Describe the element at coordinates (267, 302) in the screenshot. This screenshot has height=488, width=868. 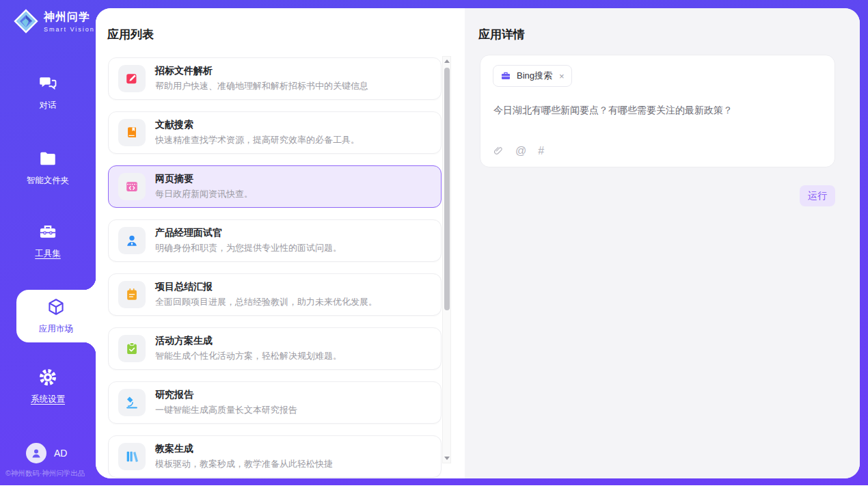
I see `app-description: 全面回顾项目进展，总结经验教训，助力未来优化发展。` at that location.